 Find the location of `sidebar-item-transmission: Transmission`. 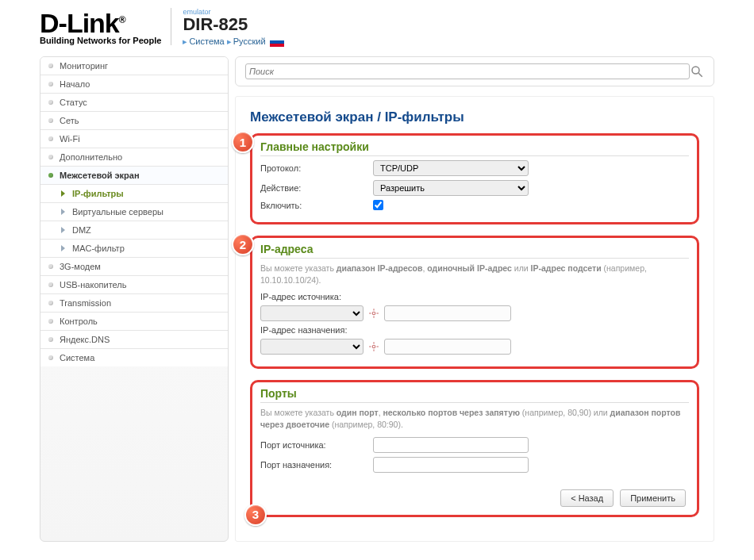

sidebar-item-transmission: Transmission is located at coordinates (134, 303).